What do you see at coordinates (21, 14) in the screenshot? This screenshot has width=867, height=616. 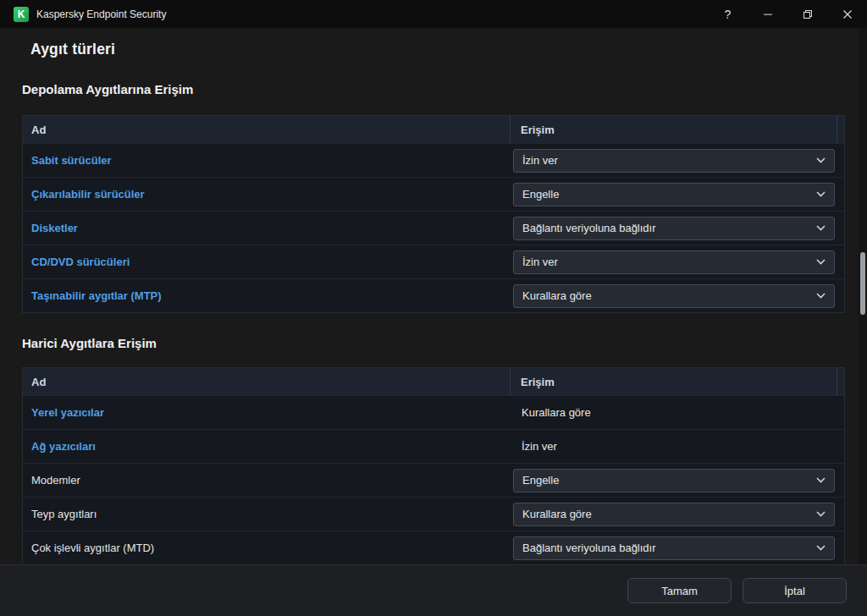 I see `kaspersky-logo-icon: K` at bounding box center [21, 14].